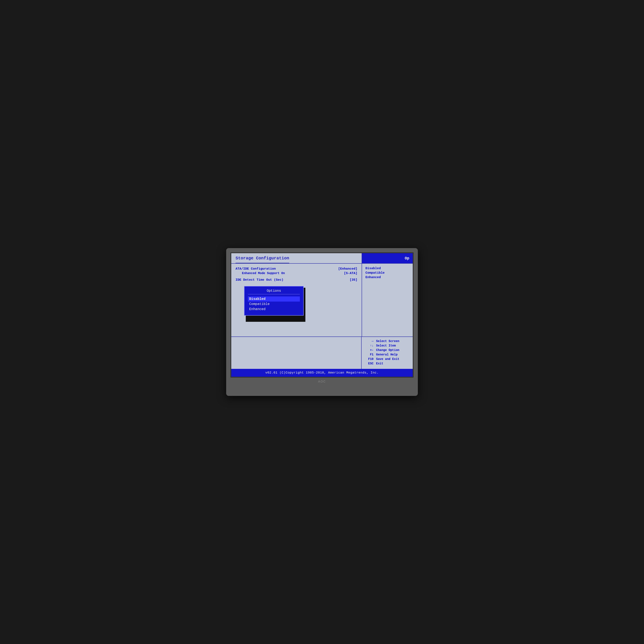  I want to click on bios-container: Storage Configuration Op ATA/IDE Configu…, so click(322, 315).